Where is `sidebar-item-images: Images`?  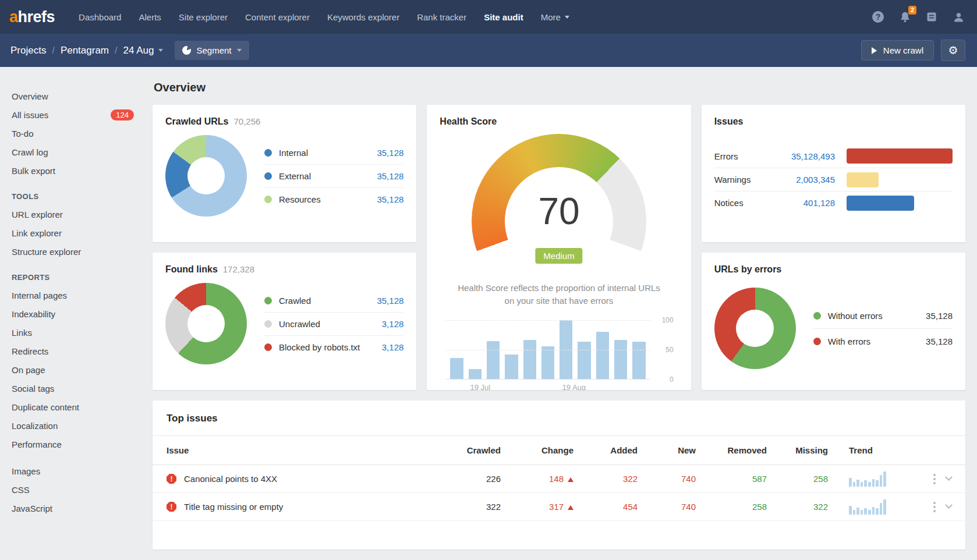
sidebar-item-images: Images is located at coordinates (73, 471).